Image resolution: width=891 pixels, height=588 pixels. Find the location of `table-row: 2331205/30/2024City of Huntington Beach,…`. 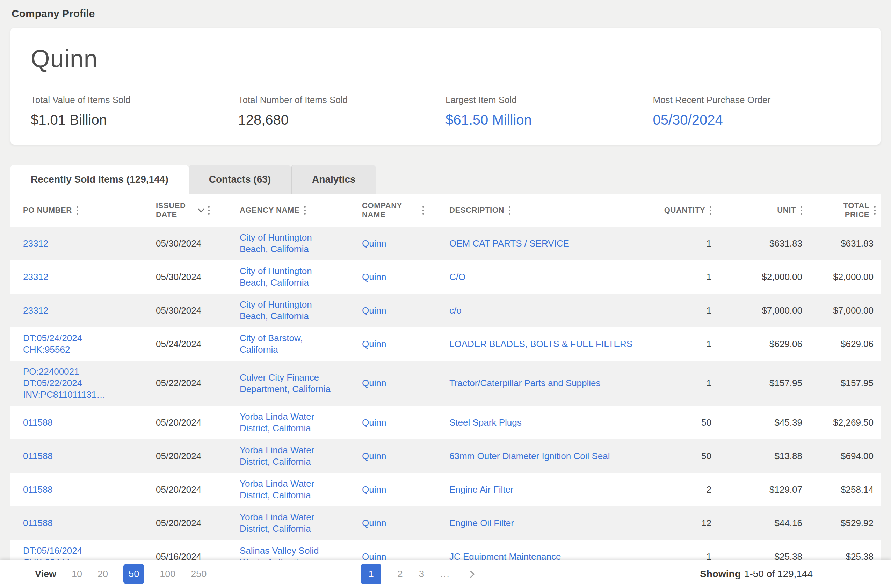

table-row: 2331205/30/2024City of Huntington Beach,… is located at coordinates (446, 243).